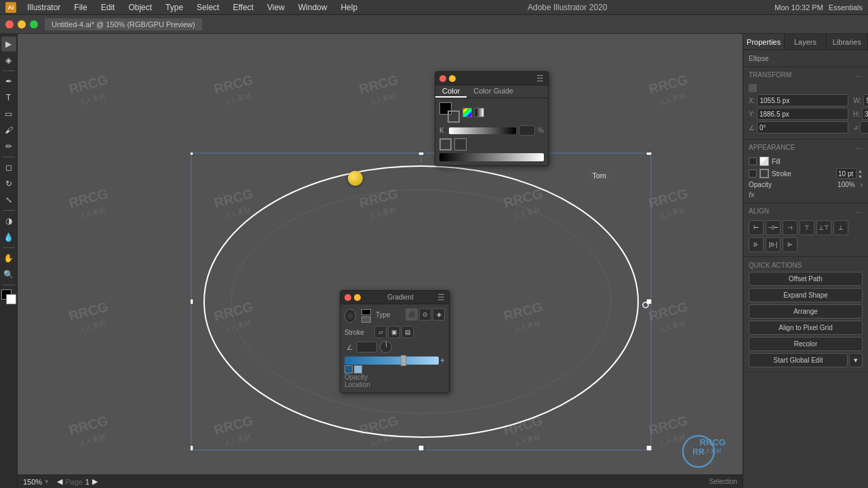  I want to click on align-pixel-grid-button: Align to Pixel Grid, so click(806, 328).